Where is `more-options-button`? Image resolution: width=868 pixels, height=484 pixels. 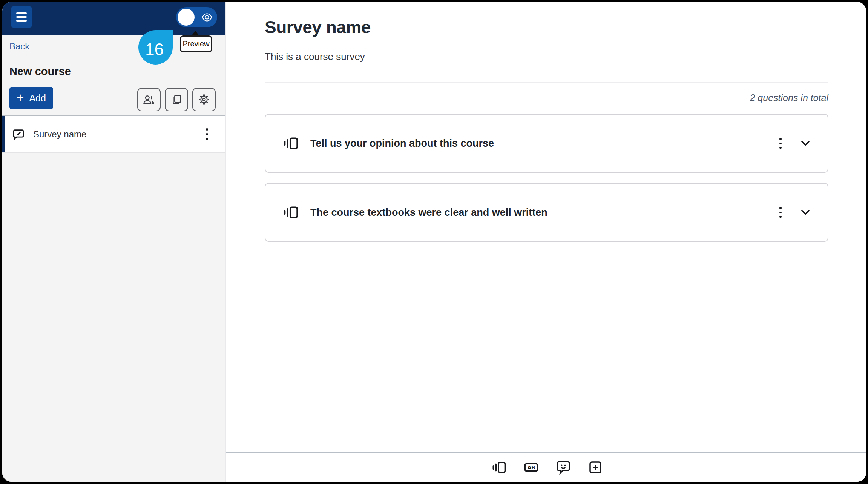 more-options-button is located at coordinates (207, 134).